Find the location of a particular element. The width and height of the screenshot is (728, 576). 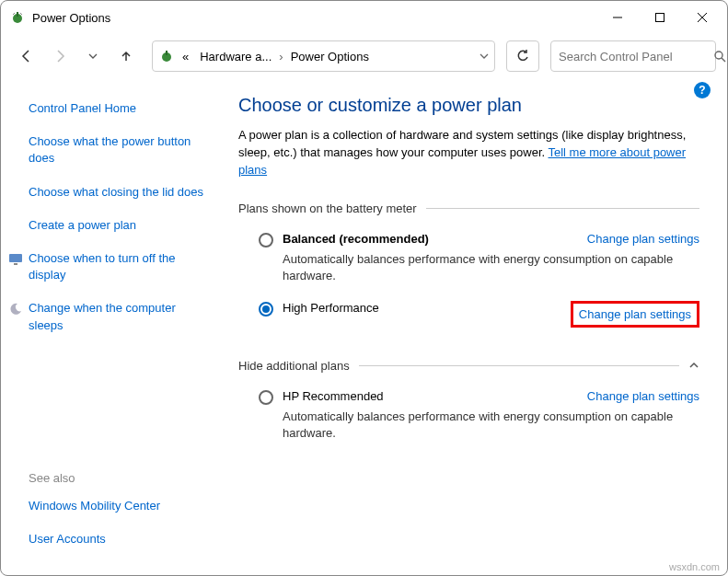

plan-hp-rec-name: HP Recommended is located at coordinates (333, 396).